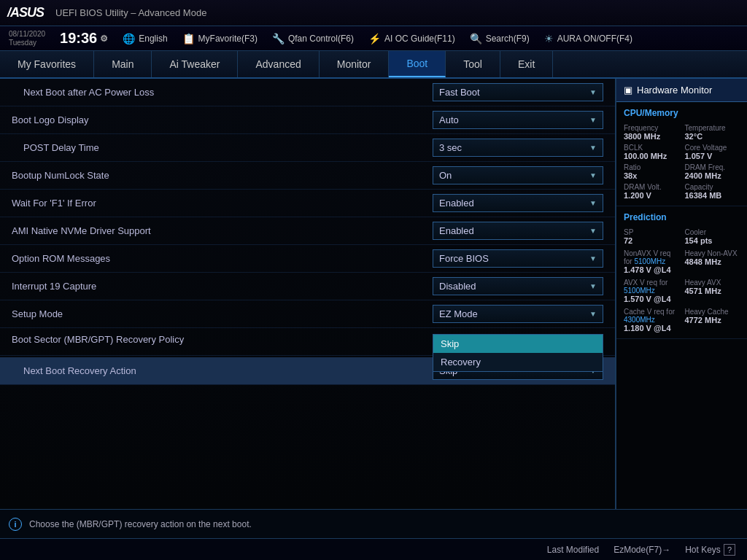  Describe the element at coordinates (518, 147) in the screenshot. I see `setting-dropdown-post-delay: 3 sec ▼` at that location.